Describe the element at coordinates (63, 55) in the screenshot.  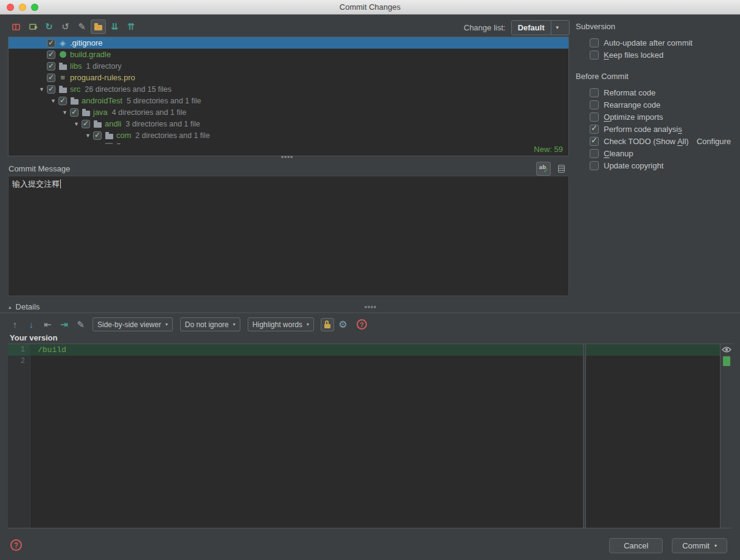
I see `gradle-file-icon` at that location.